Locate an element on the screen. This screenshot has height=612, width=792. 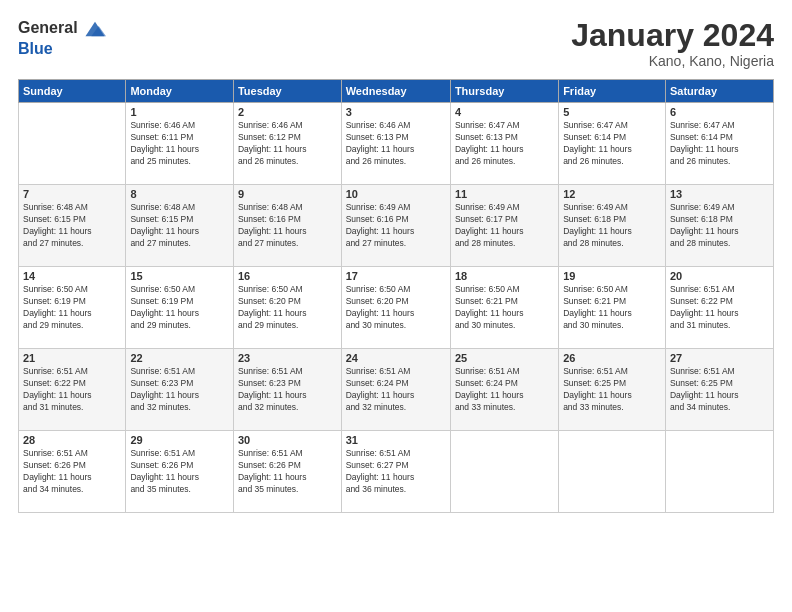
calendar-cell: 21Sunrise: 6:51 AM Sunset: 6:22 PM Dayli… is located at coordinates (72, 390).